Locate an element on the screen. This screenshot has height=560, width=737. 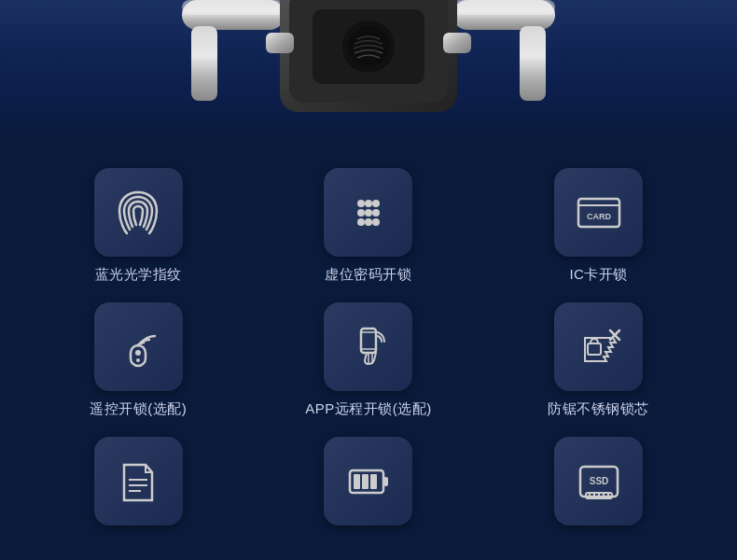
remote-icon-box is located at coordinates (138, 347).